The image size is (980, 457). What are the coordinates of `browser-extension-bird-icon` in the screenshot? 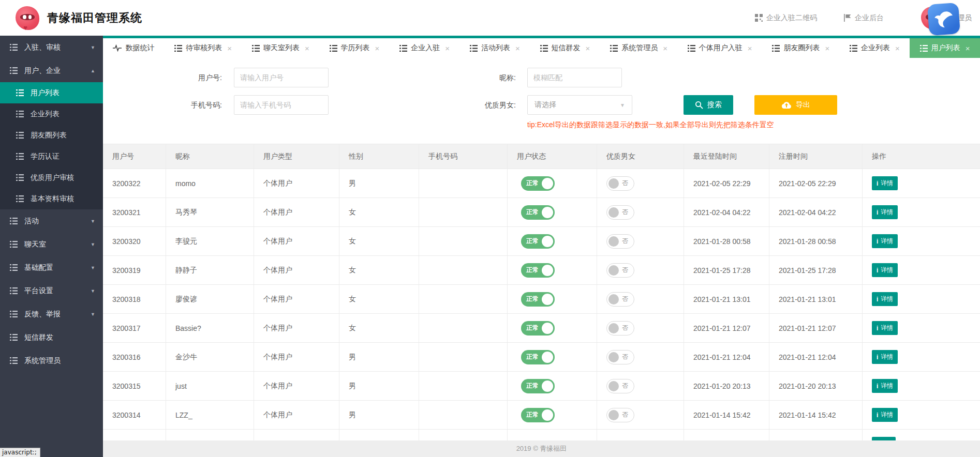 It's located at (944, 19).